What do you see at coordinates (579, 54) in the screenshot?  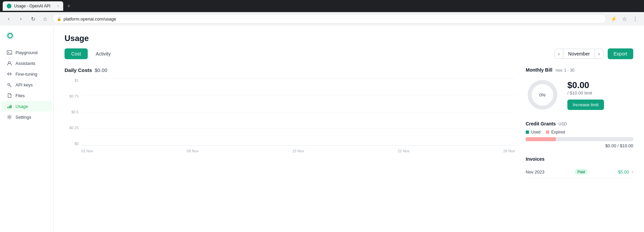 I see `current-month-label: November` at bounding box center [579, 54].